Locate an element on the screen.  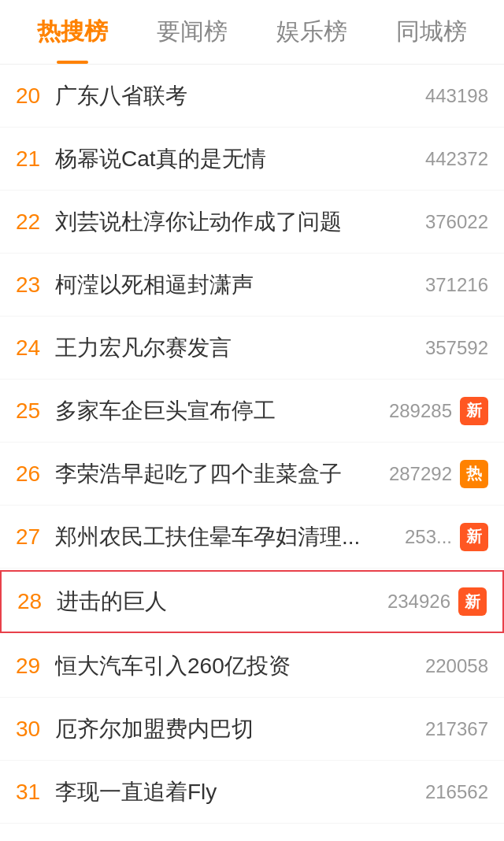
tab-entertainment: 娱乐榜 is located at coordinates (312, 31).